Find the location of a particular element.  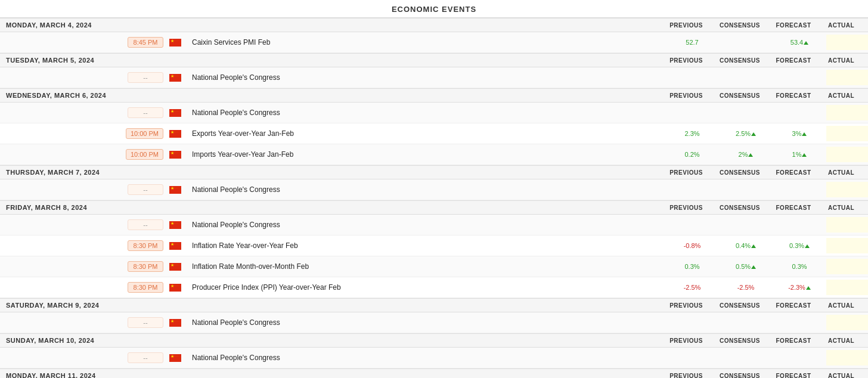

consensus-value: 0.5% is located at coordinates (746, 267).